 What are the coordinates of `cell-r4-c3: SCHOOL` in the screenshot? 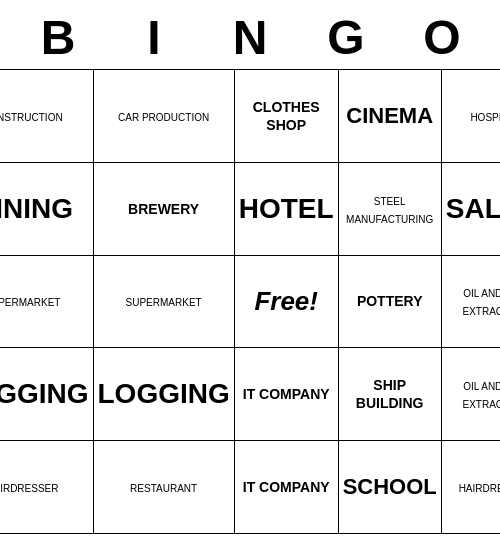 It's located at (390, 488).